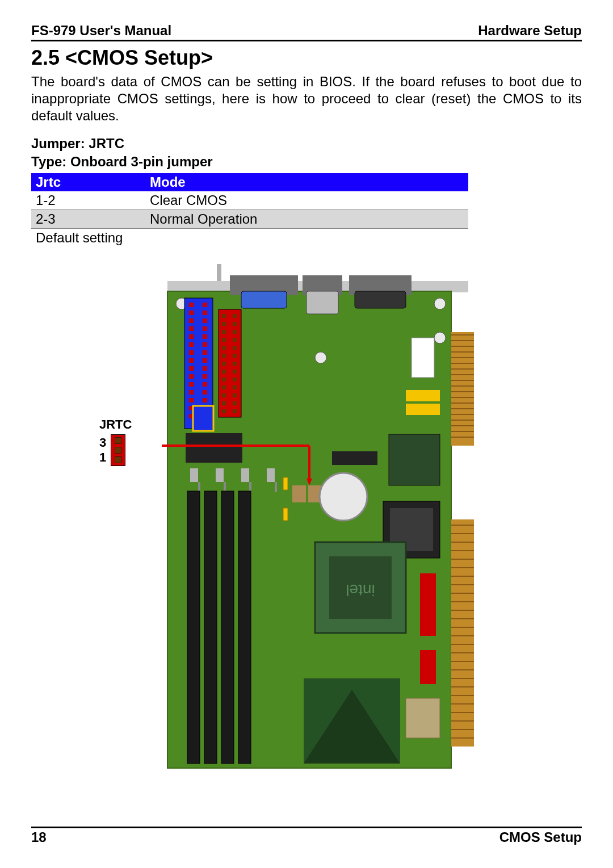 The width and height of the screenshot is (613, 868). I want to click on table-cell-jrtc: 2-3, so click(89, 219).